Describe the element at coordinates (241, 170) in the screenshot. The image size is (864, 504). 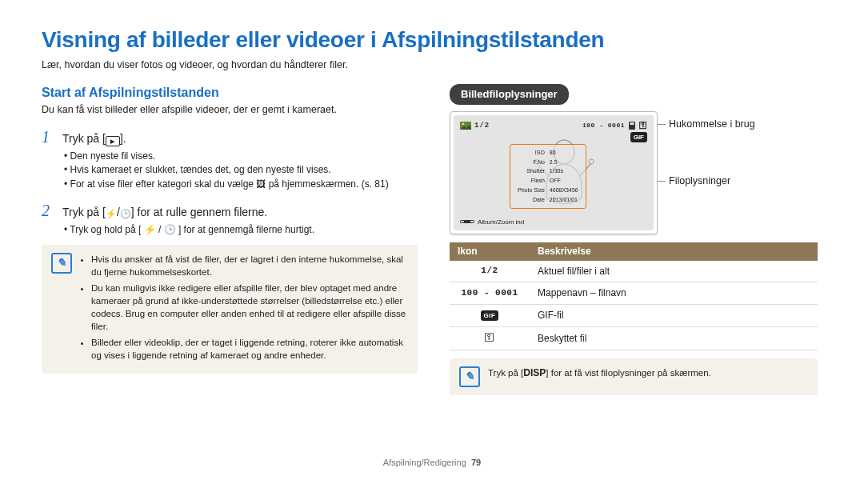
I see `list-item: Hvis kameraet er slukket, tændes det, og…` at that location.